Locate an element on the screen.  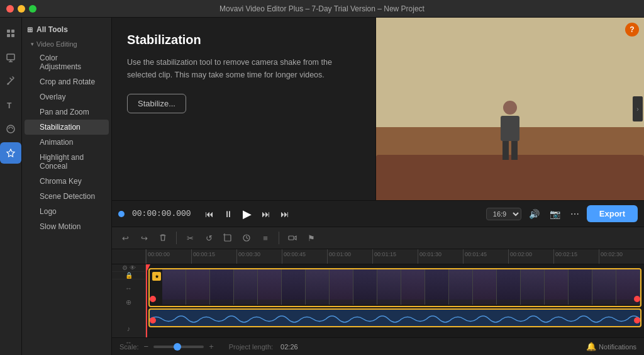
track-lock-icon: 🔒 is located at coordinates (129, 276).